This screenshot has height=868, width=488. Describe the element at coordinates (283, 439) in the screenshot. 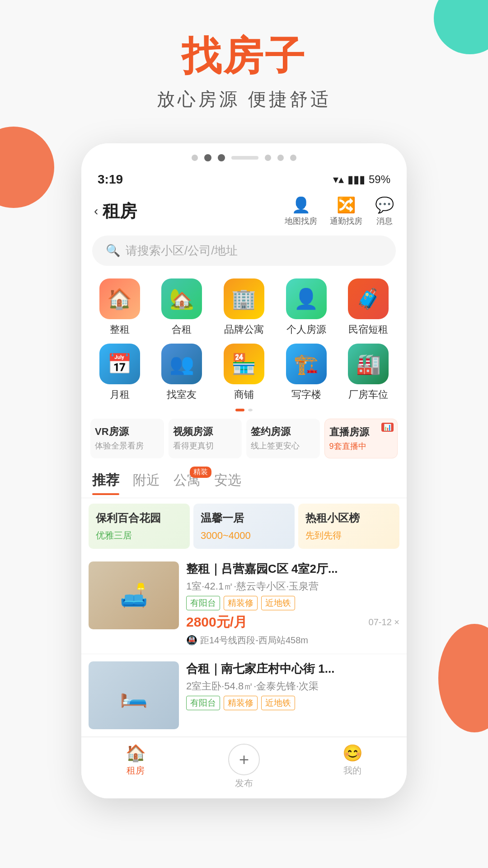

I see `feature-sign: 签约房源 线上签更安心` at that location.